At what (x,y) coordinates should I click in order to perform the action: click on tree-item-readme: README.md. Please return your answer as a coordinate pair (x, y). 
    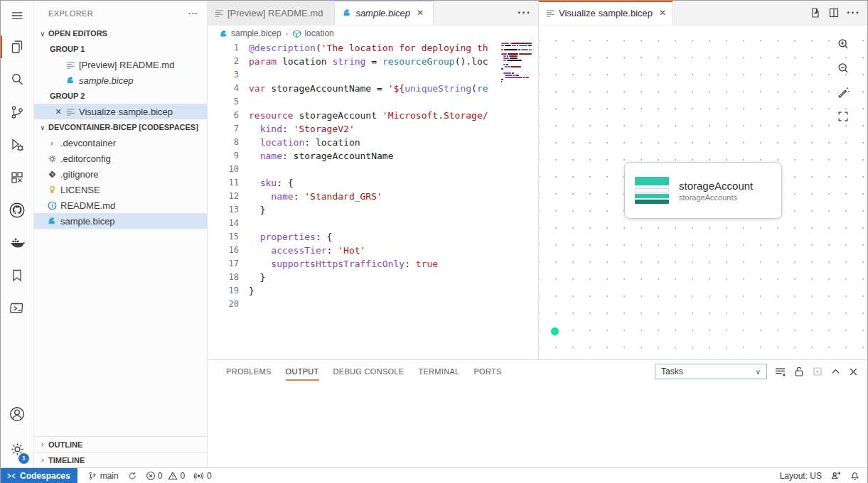
    Looking at the image, I should click on (121, 205).